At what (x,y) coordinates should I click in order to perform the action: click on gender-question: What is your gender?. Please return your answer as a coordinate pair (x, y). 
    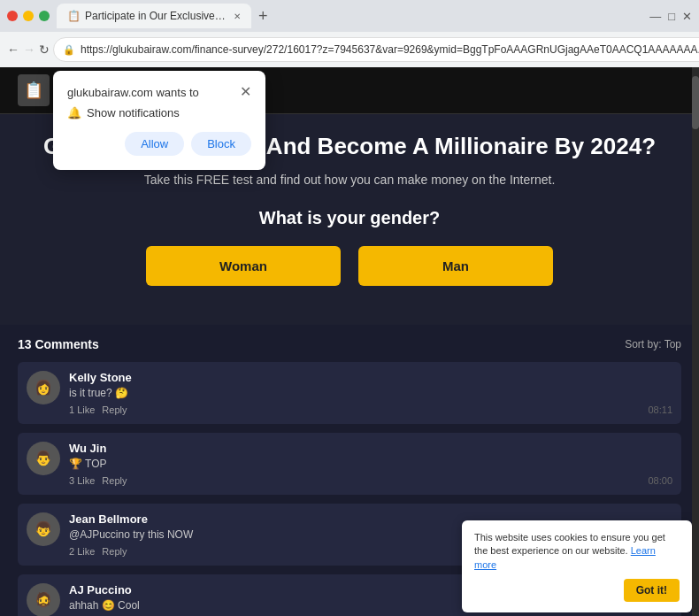
    Looking at the image, I should click on (350, 218).